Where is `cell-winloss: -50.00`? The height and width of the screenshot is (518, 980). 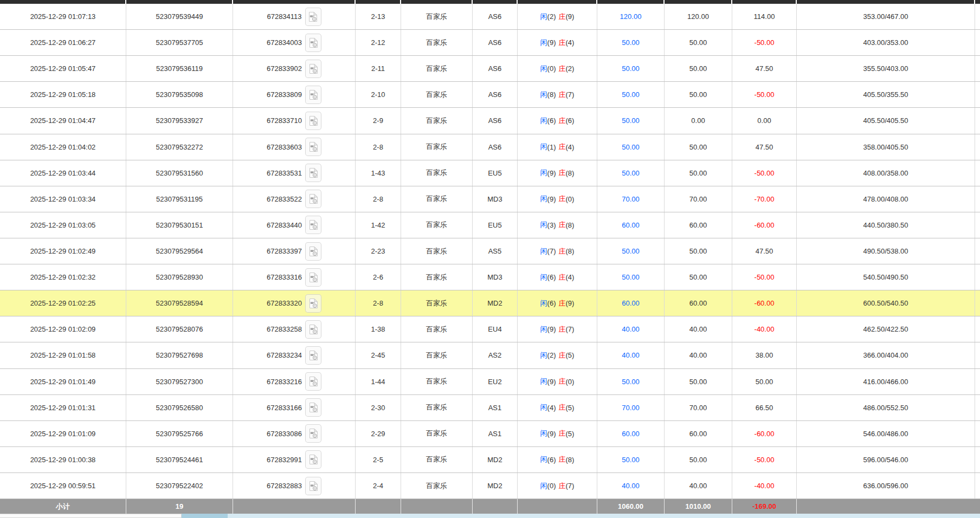
cell-winloss: -50.00 is located at coordinates (764, 173).